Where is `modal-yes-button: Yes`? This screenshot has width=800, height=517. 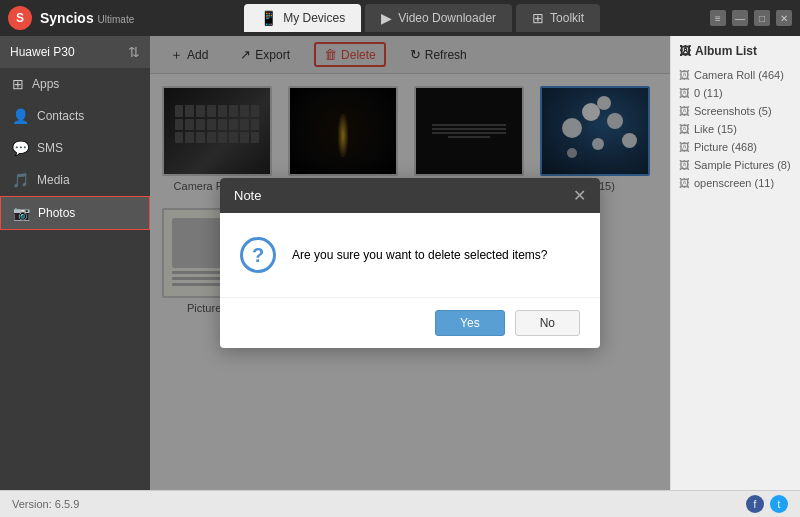
modal-yes-button: Yes is located at coordinates (470, 323).